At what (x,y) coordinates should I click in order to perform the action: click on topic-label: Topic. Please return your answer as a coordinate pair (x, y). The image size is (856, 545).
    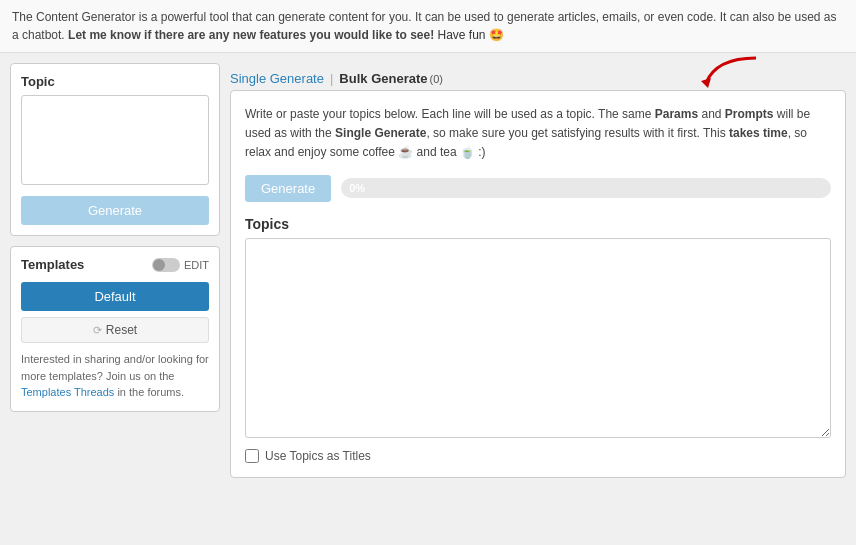
    Looking at the image, I should click on (115, 82).